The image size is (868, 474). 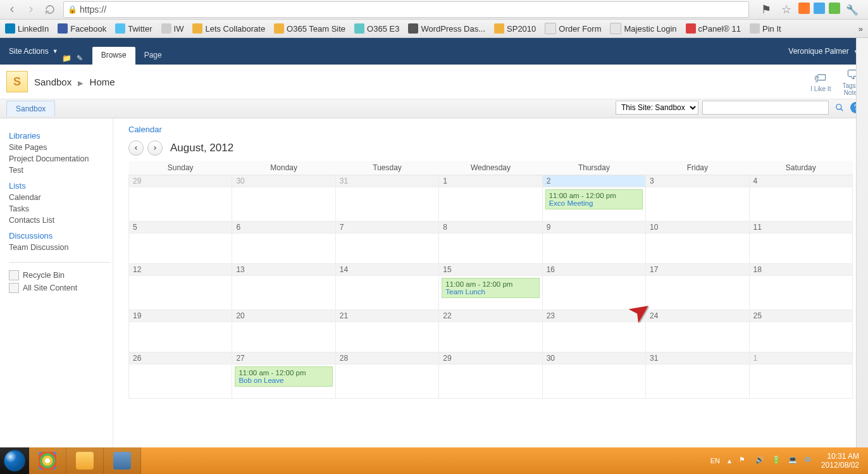 What do you see at coordinates (593, 332) in the screenshot?
I see `calendar-cell: 23` at bounding box center [593, 332].